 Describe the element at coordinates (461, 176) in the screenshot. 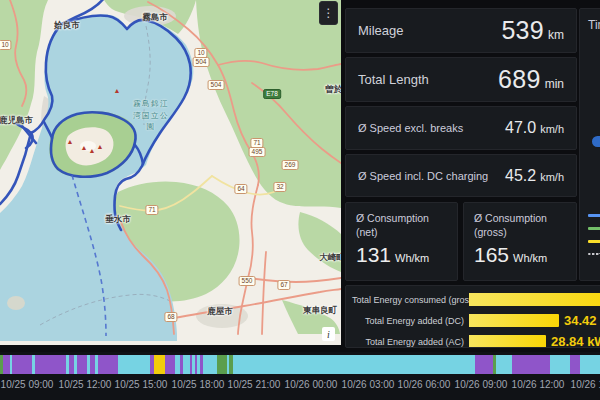

I see `panel-speed-incl-charging: Ø Speed incl. DC charging 45.2 km/h` at that location.